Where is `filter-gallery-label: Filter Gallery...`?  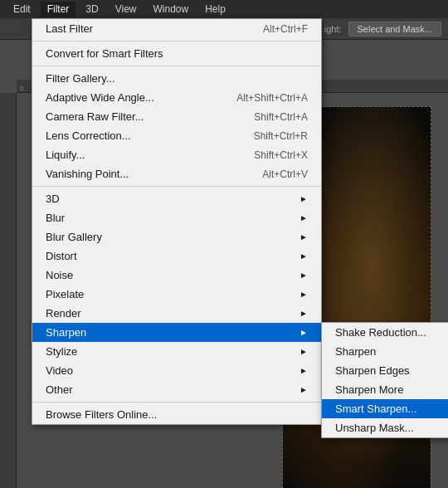
filter-gallery-label: Filter Gallery... is located at coordinates (80, 78).